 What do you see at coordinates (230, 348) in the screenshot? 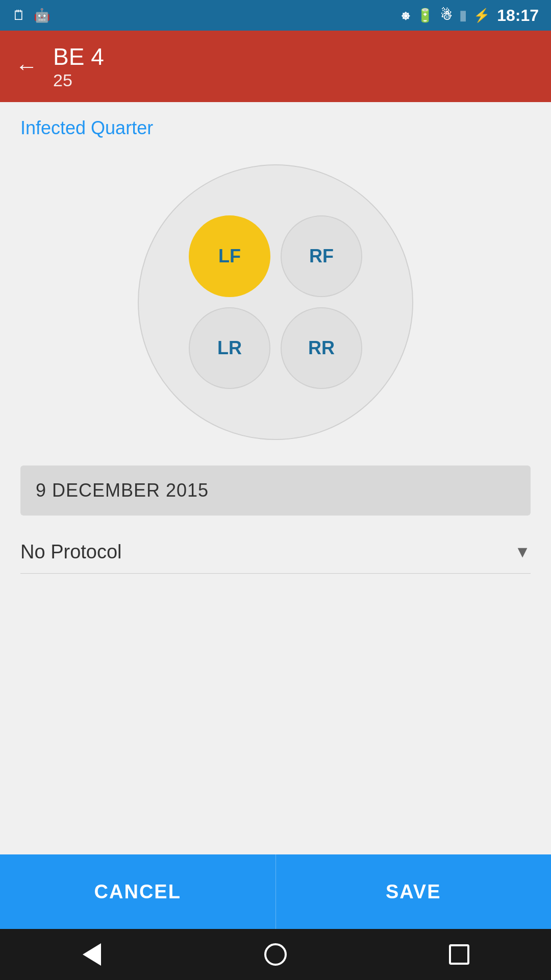
I see `quarter-btn-lr: LR` at bounding box center [230, 348].